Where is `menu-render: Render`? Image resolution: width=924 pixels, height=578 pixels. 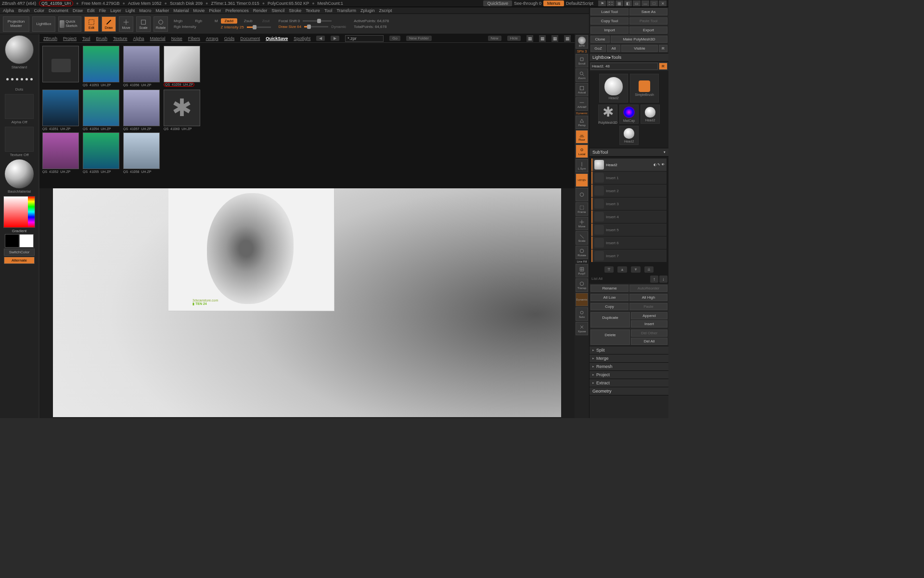 menu-render: Render is located at coordinates (260, 11).